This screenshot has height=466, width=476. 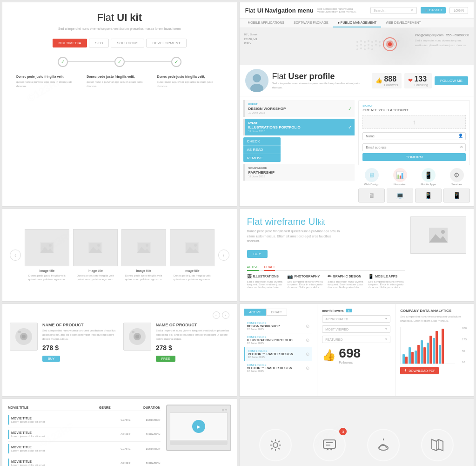 I want to click on email-input, so click(x=414, y=147).